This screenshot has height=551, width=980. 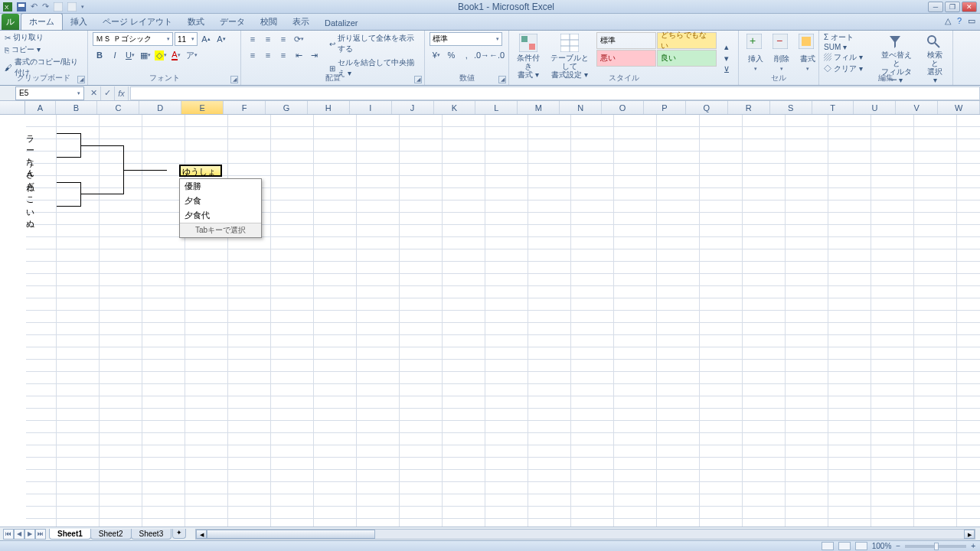 I want to click on zoom-slider, so click(x=936, y=546).